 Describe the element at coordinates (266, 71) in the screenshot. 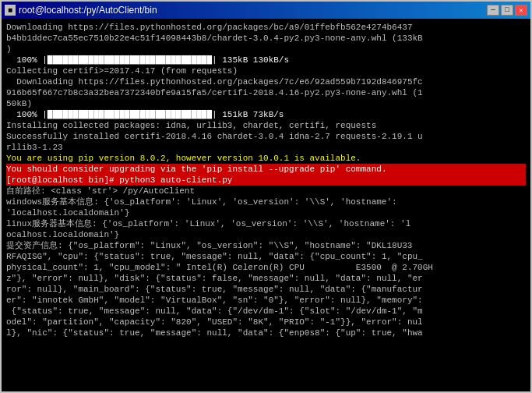

I see `terminal-line: Collecting certifi>=2017.4.17 (from requ…` at that location.